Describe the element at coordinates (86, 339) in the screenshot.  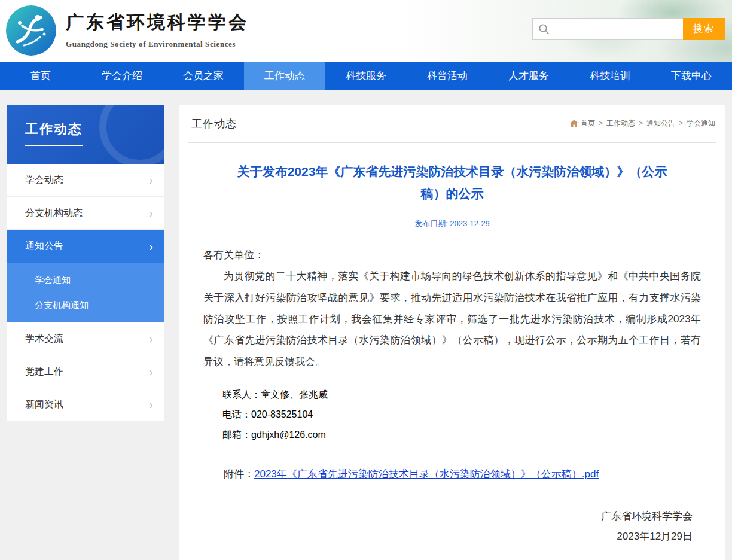
I see `sidebar-item-academic-exchange: 学术交流 ›` at that location.